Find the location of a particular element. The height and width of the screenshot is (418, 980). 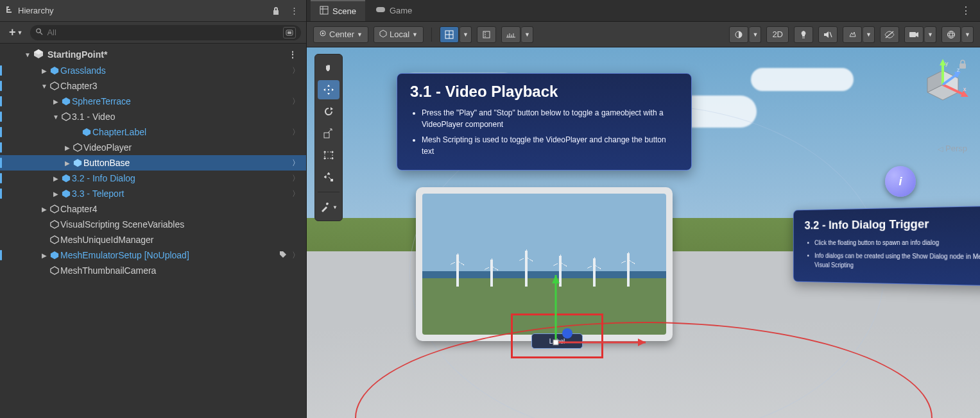

handle-rotation-button: Local ▼ is located at coordinates (399, 35).